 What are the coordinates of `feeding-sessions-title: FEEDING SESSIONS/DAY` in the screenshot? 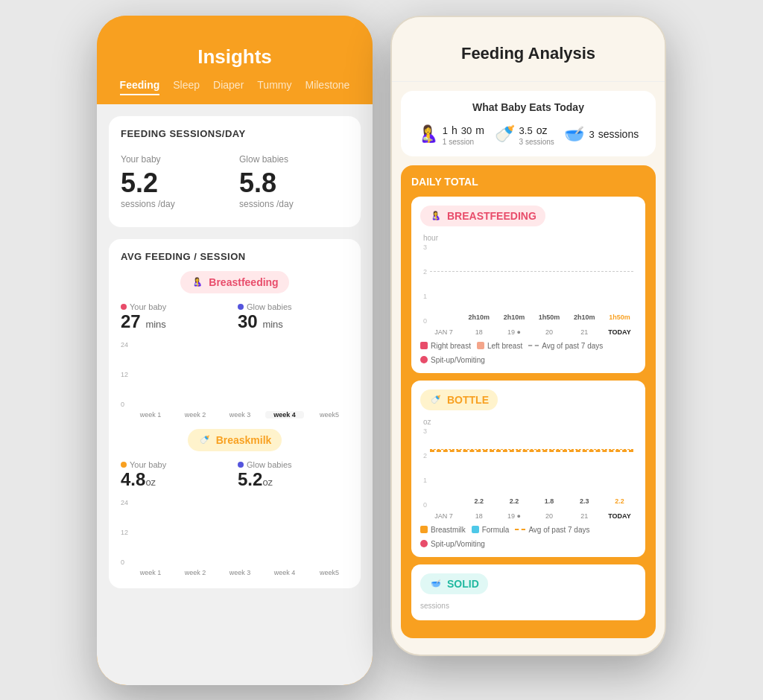 It's located at (235, 134).